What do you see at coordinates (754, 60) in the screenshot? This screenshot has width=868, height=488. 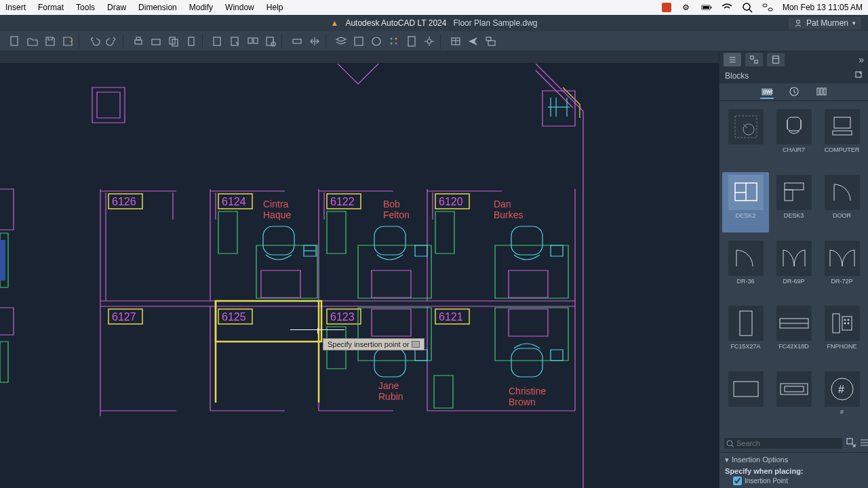 I see `panel-tab-blocks` at bounding box center [754, 60].